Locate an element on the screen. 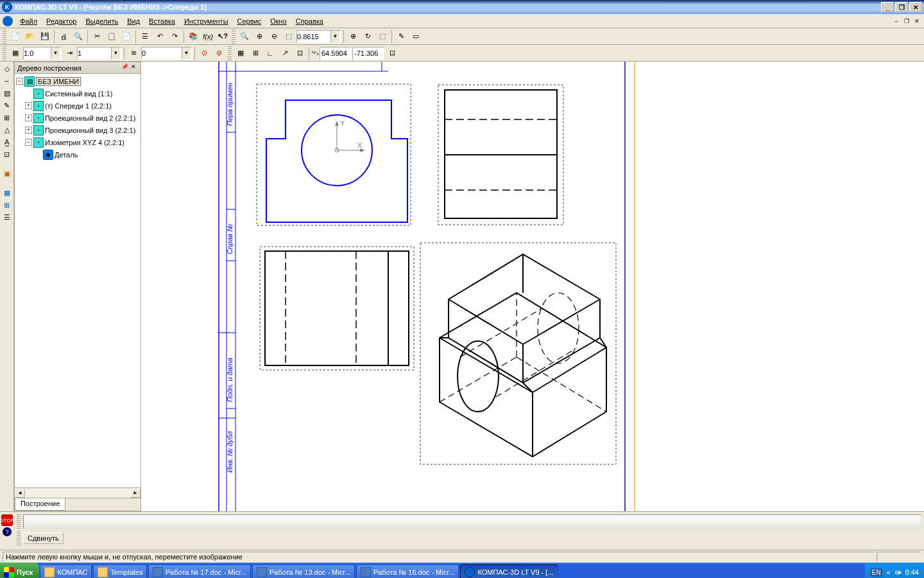 This screenshot has width=924, height=578. ortho-icon: ⊞ is located at coordinates (255, 53).